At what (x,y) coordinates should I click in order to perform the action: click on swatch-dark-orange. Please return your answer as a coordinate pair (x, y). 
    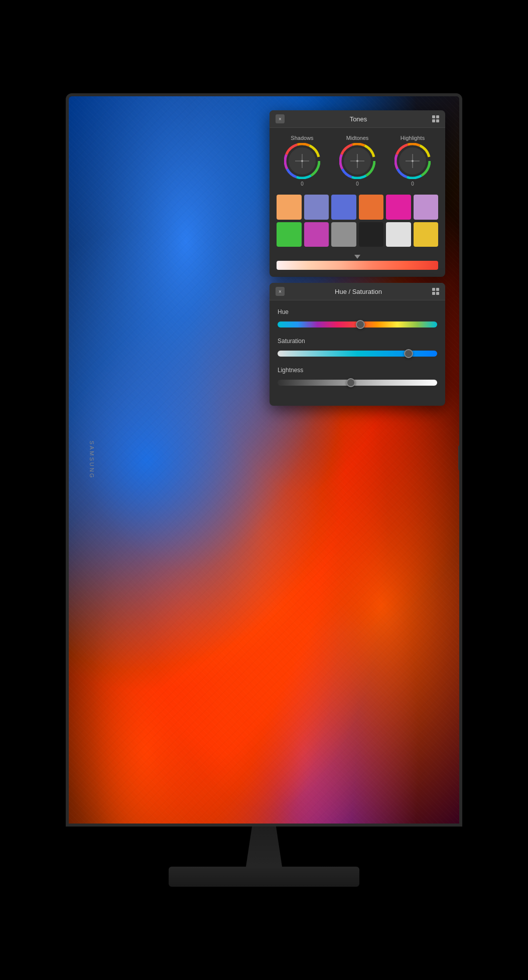
    Looking at the image, I should click on (371, 207).